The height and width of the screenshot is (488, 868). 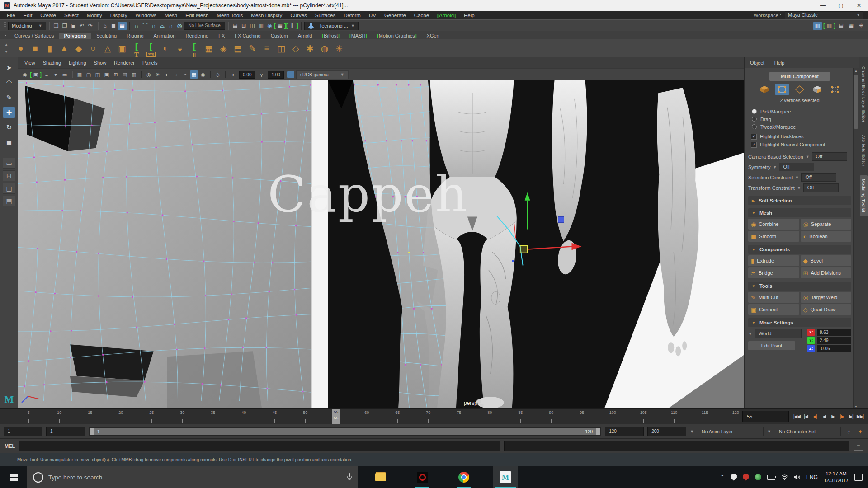 What do you see at coordinates (800, 188) in the screenshot?
I see `dropdown-transform-constraint: Transform Constraint▼Off` at bounding box center [800, 188].